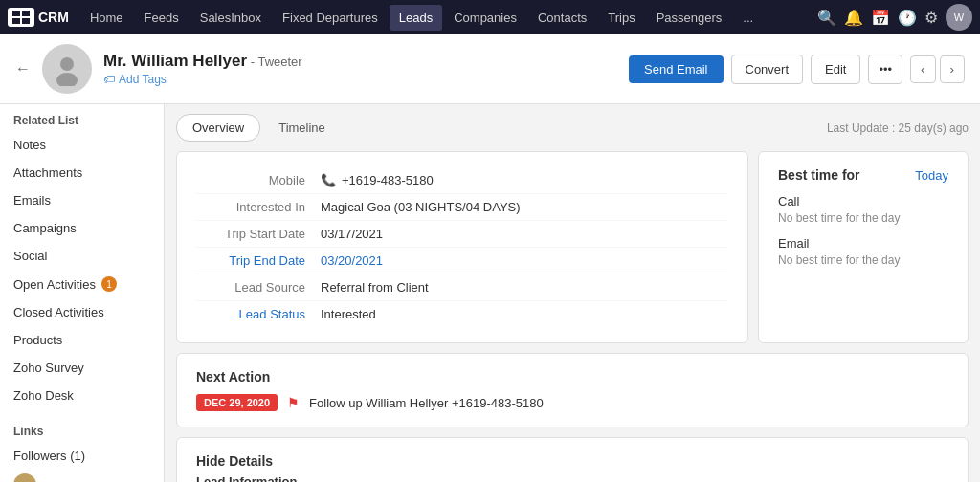 The height and width of the screenshot is (482, 980). Describe the element at coordinates (302, 128) in the screenshot. I see `tab-timeline: Timeline` at that location.